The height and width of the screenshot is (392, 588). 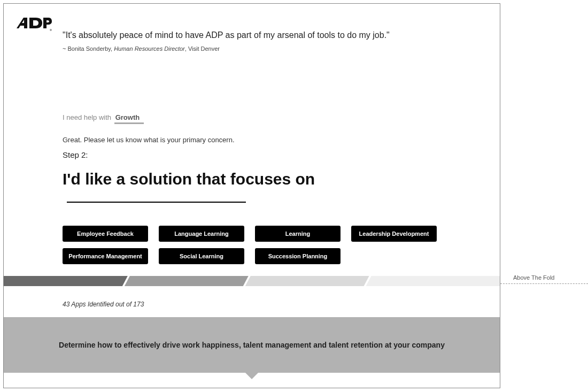 I want to click on help-line: I need help with Growth, so click(x=268, y=119).